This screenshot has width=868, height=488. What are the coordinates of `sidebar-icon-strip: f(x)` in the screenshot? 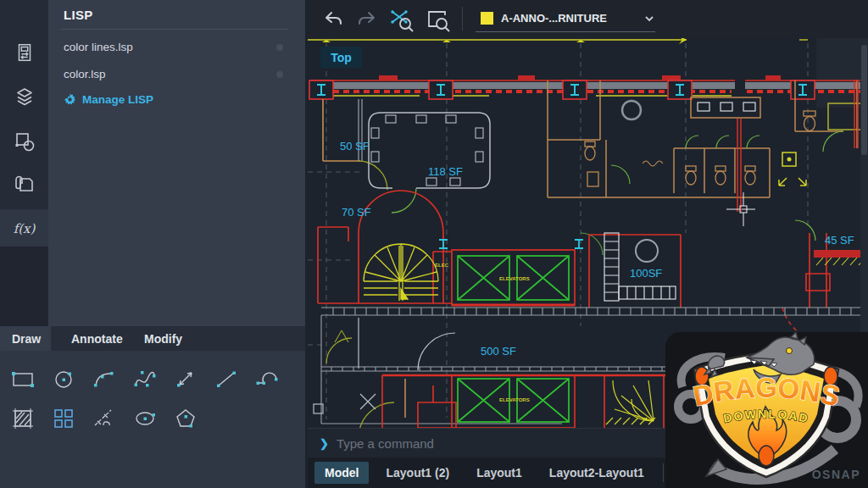 It's located at (24, 163).